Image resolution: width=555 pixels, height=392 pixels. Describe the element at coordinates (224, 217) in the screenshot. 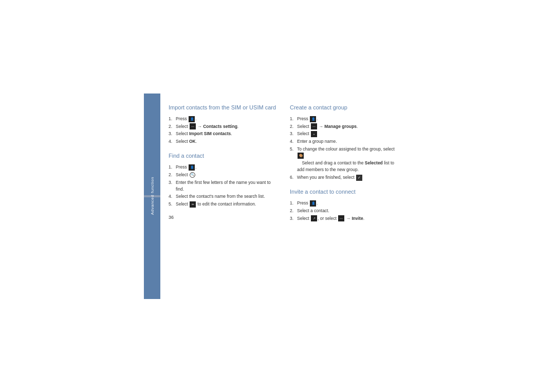

I see `page-number: 36` at that location.